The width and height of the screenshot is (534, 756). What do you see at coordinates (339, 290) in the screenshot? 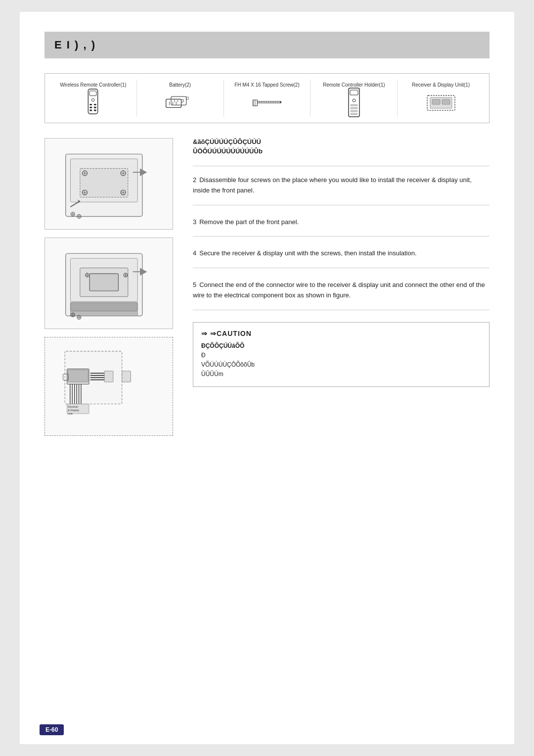
I see `step5-description: Connect the end of the connector wire to…` at bounding box center [339, 290].